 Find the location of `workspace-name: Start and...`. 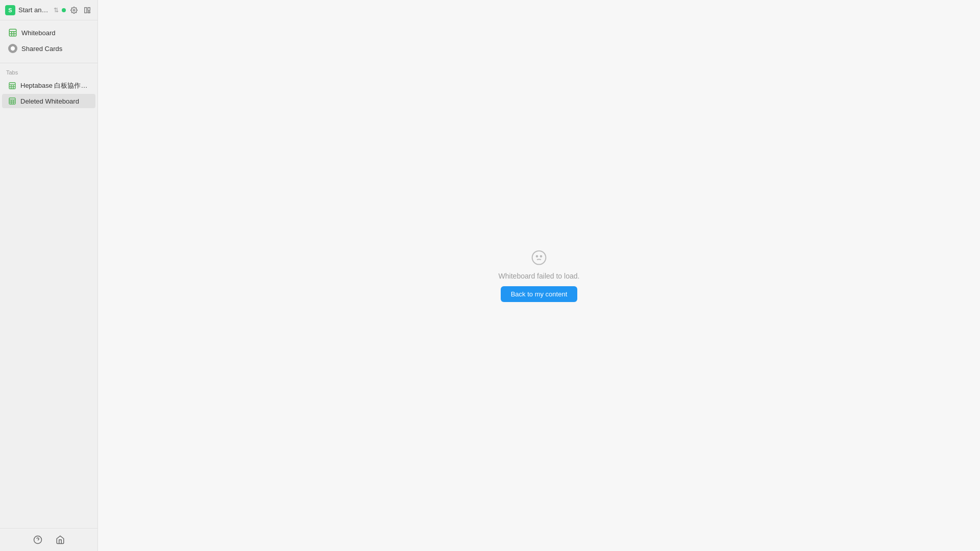

workspace-name: Start and... is located at coordinates (35, 10).